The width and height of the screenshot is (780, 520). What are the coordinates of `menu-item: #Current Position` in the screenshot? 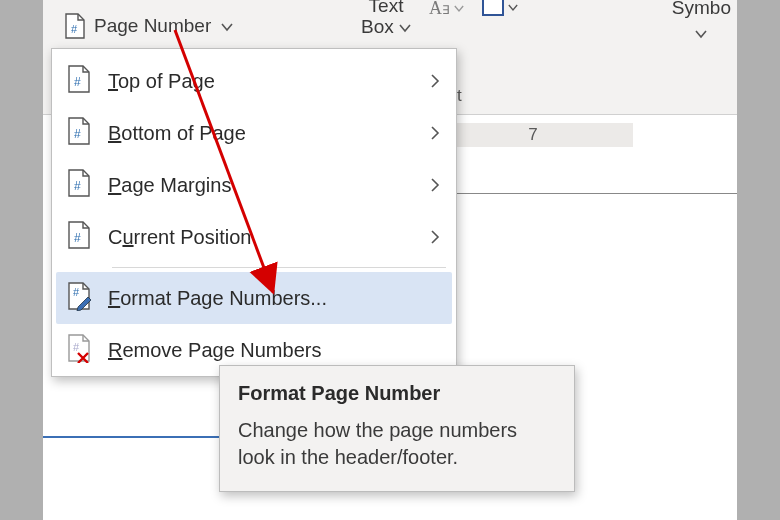 It's located at (254, 237).